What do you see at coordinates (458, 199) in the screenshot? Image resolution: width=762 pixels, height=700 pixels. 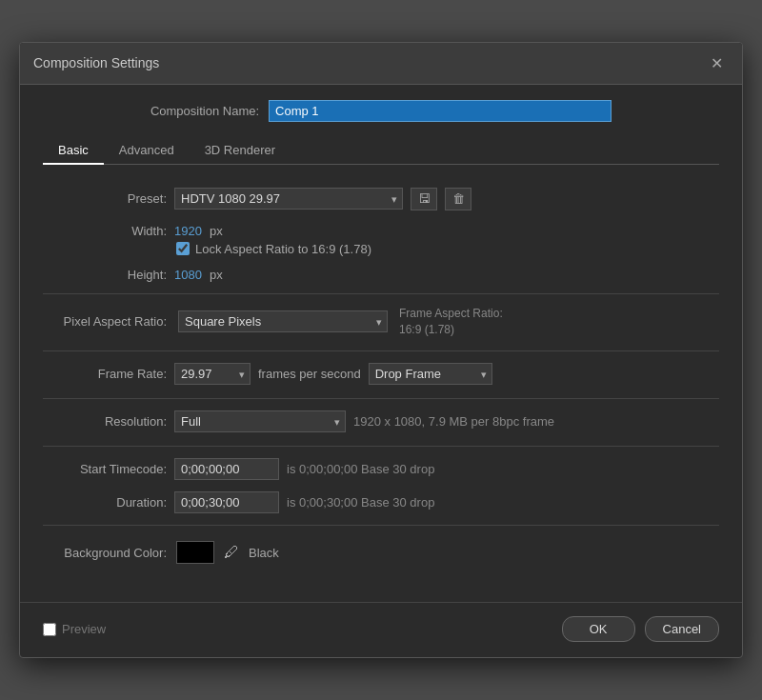 I see `delete-preset-button: 🗑` at bounding box center [458, 199].